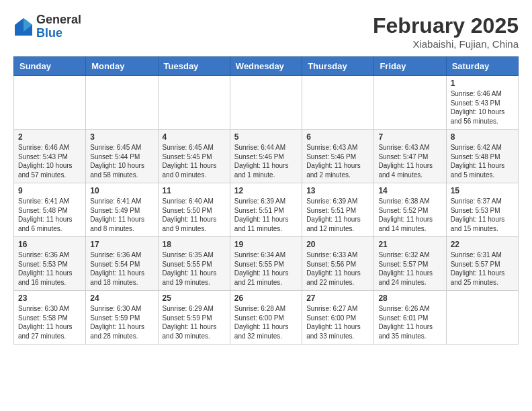  I want to click on calendar-cell: 26Sunrise: 6:28 AM Sunset: 6:00 PM Dayli…, so click(266, 318).